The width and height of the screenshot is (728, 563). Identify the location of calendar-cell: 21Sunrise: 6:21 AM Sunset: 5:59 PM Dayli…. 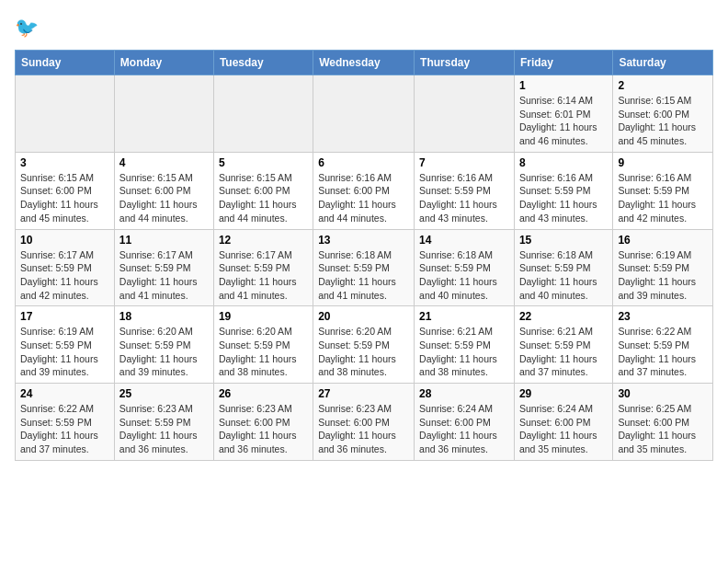
(465, 345).